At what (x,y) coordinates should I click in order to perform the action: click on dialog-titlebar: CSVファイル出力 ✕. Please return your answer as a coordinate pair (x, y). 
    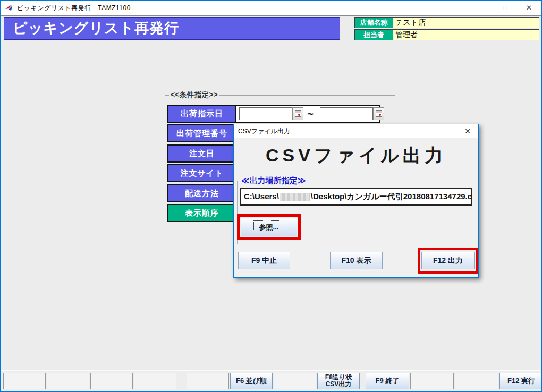
    Looking at the image, I should click on (356, 131).